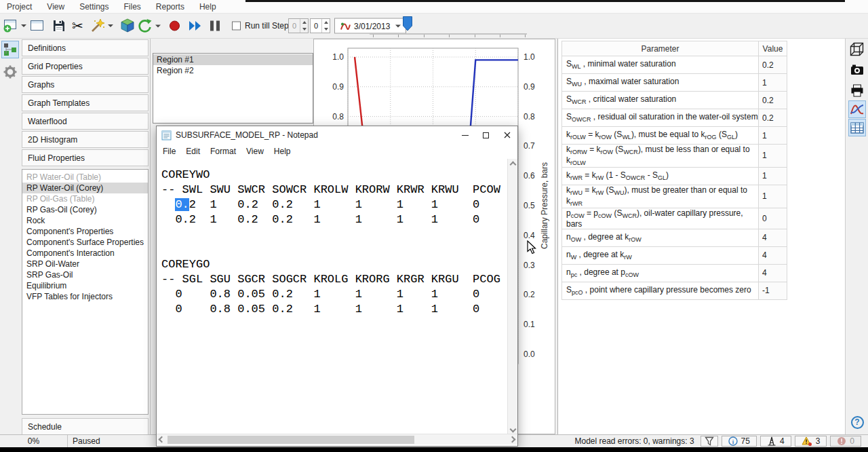 The height and width of the screenshot is (452, 868). What do you see at coordinates (298, 26) in the screenshot?
I see `step-spinner-disabled: 0` at bounding box center [298, 26].